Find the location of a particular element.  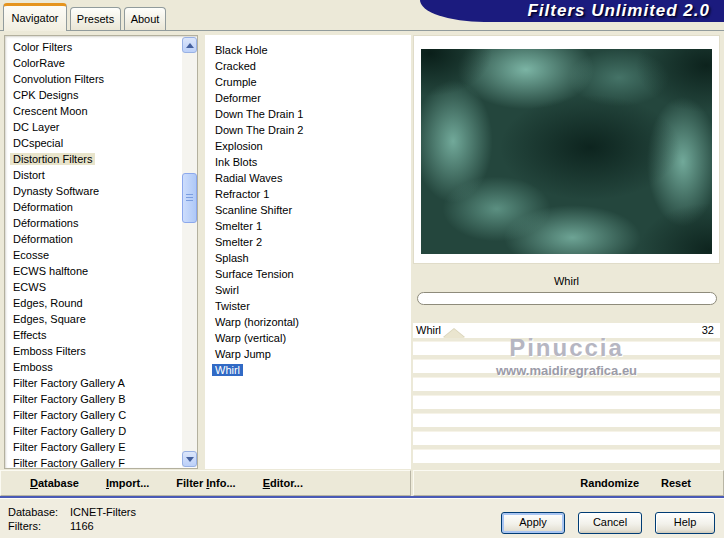

status-bar: Database: ICNET-Filters Filters: 1166 Ap… is located at coordinates (362, 518).